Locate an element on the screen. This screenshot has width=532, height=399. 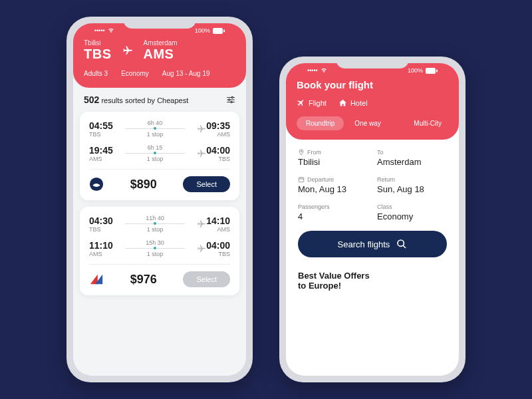
cabin-summary: Economy is located at coordinates (135, 73).